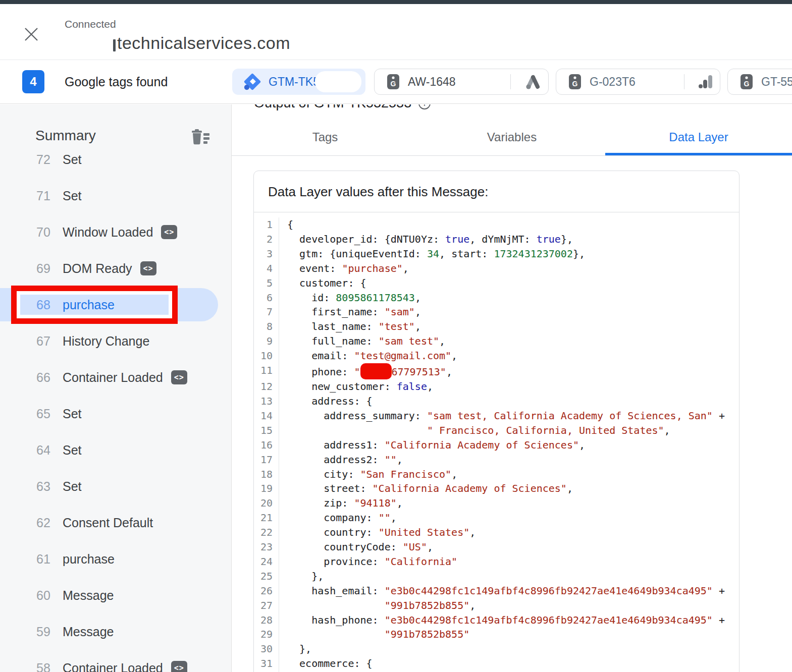 The width and height of the screenshot is (792, 672). What do you see at coordinates (116, 82) in the screenshot?
I see `tags-found-label: Google tags found` at bounding box center [116, 82].